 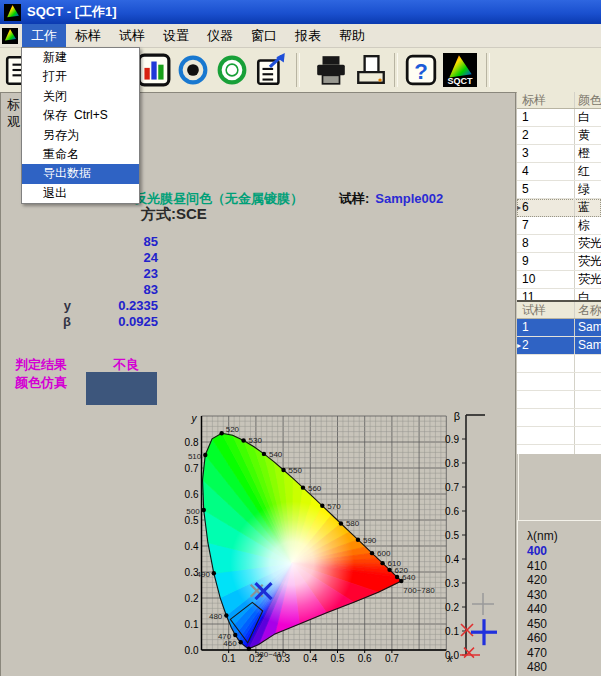 What do you see at coordinates (584, 136) in the screenshot?
I see `row-name: 黄` at bounding box center [584, 136].